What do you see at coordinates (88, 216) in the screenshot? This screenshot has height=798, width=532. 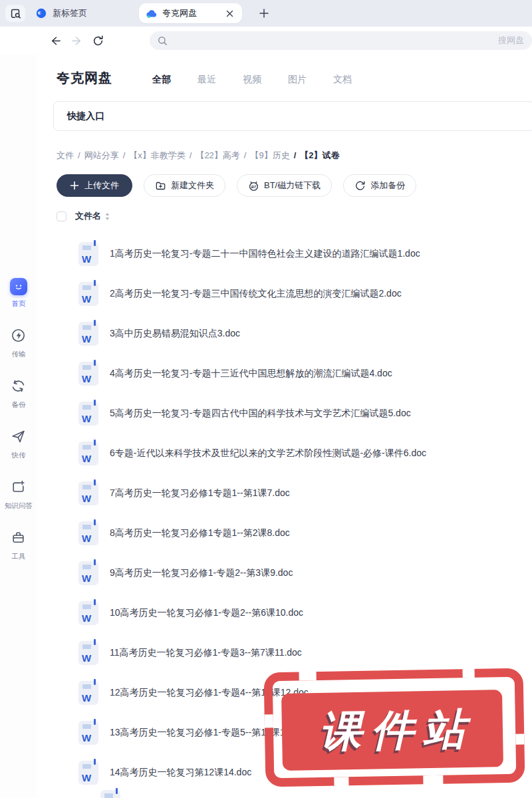 I see `filename-column-header: 文件名` at bounding box center [88, 216].